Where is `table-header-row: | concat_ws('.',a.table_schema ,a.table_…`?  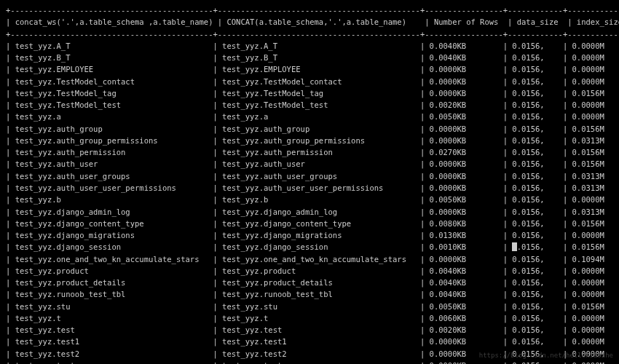
table-header-row: | concat_ws('.',a.table_schema ,a.table_… is located at coordinates (310, 22).